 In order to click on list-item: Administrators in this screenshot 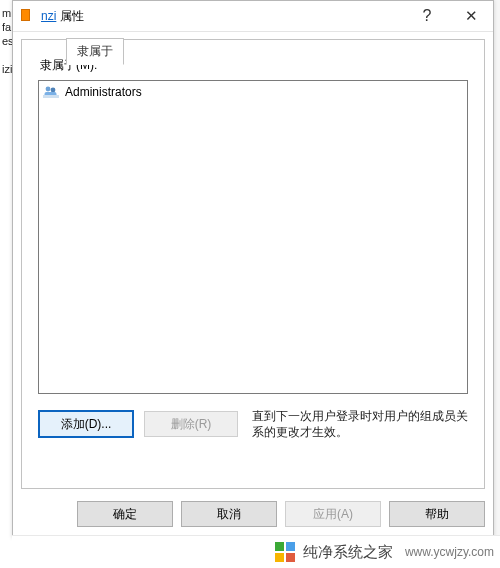, I will do `click(253, 92)`.